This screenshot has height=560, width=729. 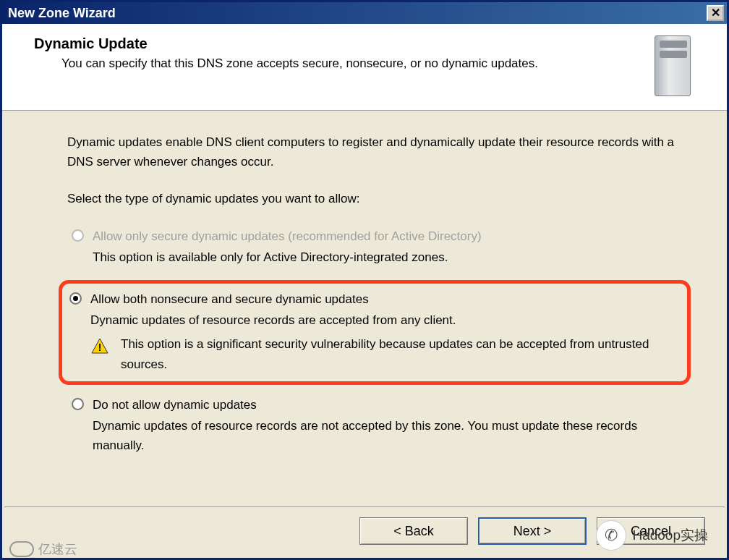 I want to click on option-label: Allow only secure dynamic updates (recom…, so click(x=287, y=236).